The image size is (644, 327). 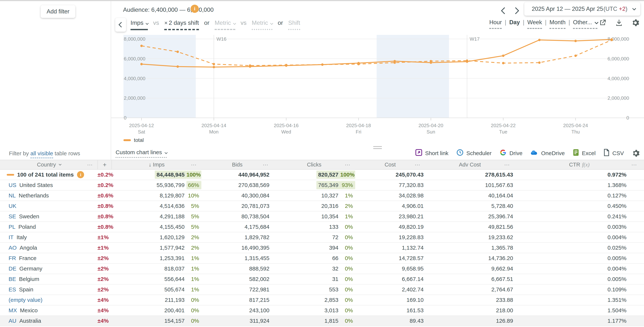 I want to click on remove-icon: ×, so click(x=166, y=23).